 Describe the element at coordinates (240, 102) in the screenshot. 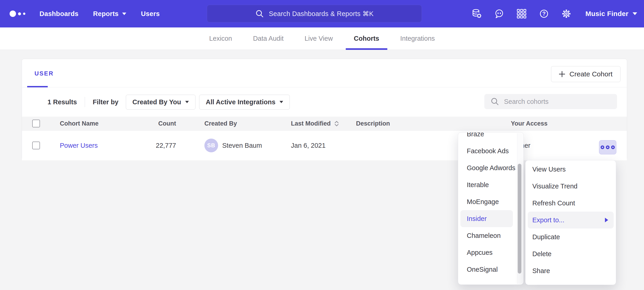

I see `integrations-filter-label: All Active Integrations` at that location.